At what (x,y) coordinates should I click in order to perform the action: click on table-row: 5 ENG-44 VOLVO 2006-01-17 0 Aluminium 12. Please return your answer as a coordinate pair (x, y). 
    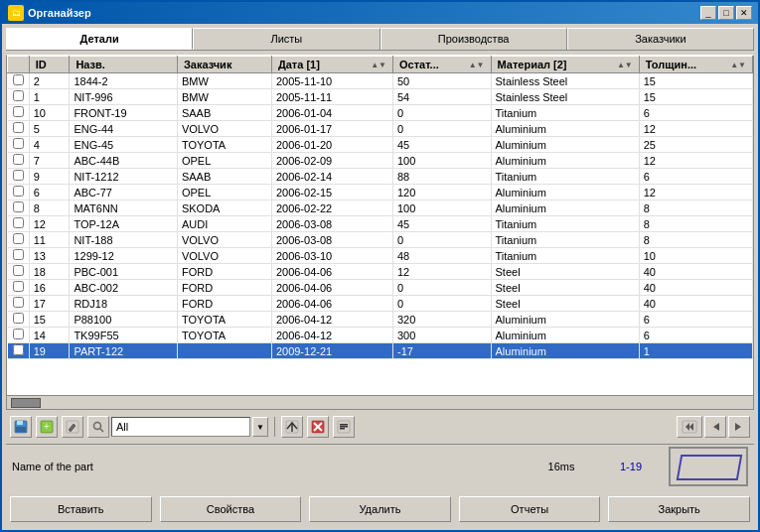
    Looking at the image, I should click on (380, 129).